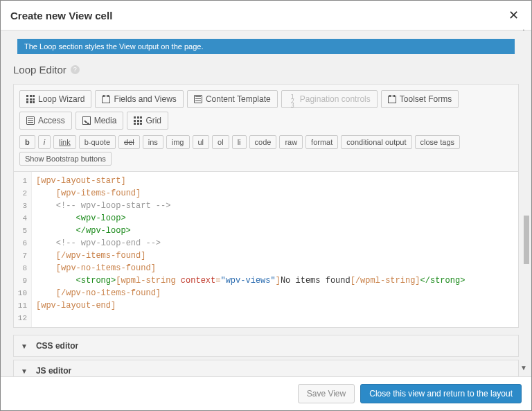 The height and width of the screenshot is (411, 532). What do you see at coordinates (101, 218) in the screenshot?
I see `code-line: <wpv-loop>` at bounding box center [101, 218].